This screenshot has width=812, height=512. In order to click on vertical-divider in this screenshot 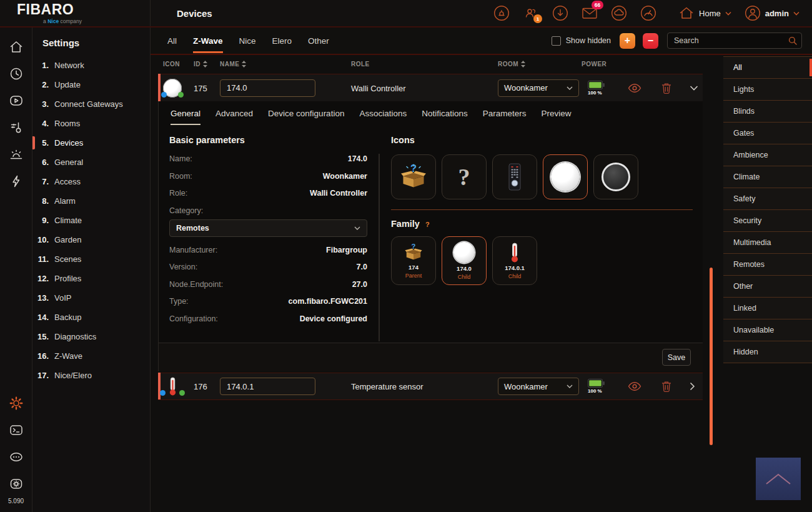, I will do `click(379, 248)`.